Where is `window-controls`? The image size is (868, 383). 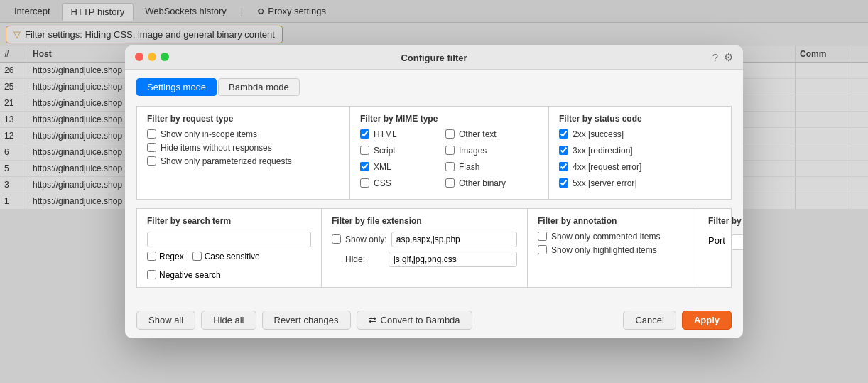 window-controls is located at coordinates (152, 57).